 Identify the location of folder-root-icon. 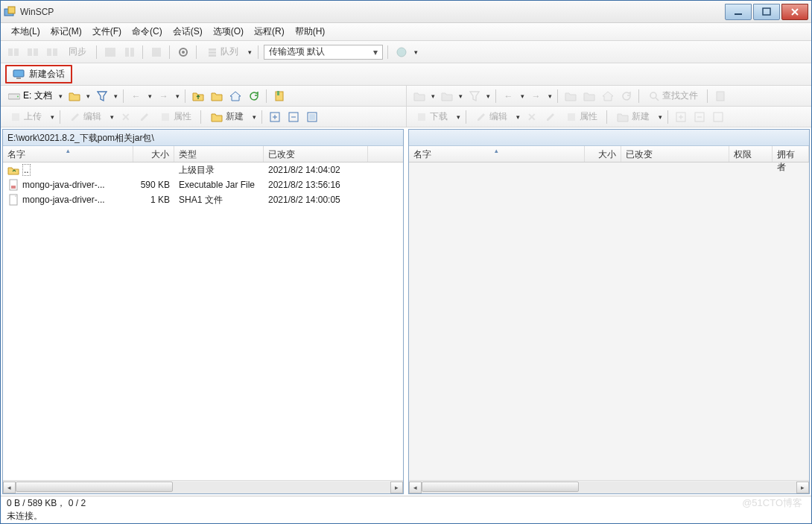
(217, 96).